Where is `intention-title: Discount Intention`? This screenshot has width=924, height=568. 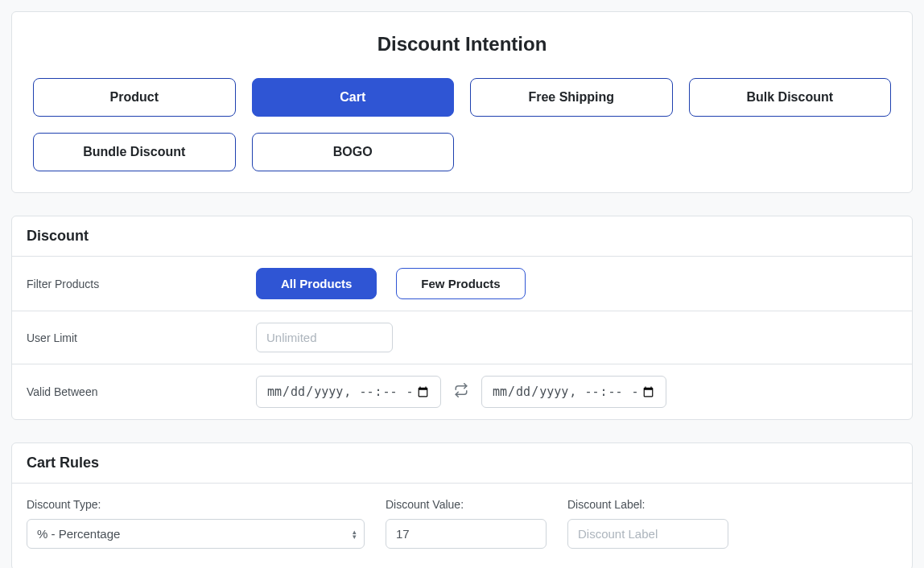 intention-title: Discount Intention is located at coordinates (462, 44).